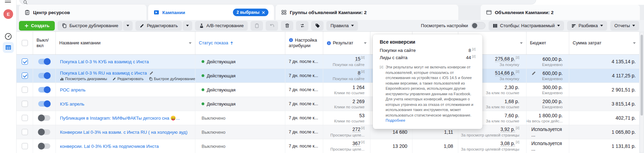 The width and height of the screenshot is (644, 153). Describe the element at coordinates (110, 146) in the screenshot. I see `campaign-name-link: конверсии. Lal 0-3% КУБ на подписчиков И…` at that location.